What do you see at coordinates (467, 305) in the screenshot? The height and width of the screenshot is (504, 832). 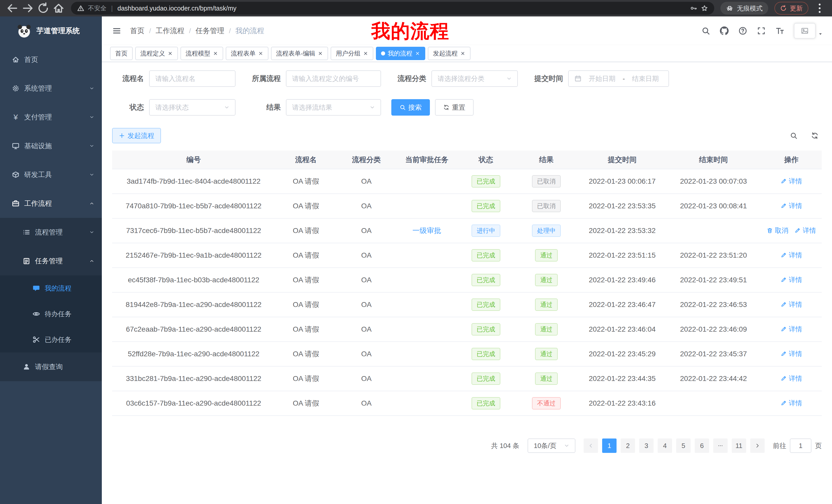 I see `table-row: 819442e8-7b9a-11ec-a290-acde48001122OA 请…` at bounding box center [467, 305].